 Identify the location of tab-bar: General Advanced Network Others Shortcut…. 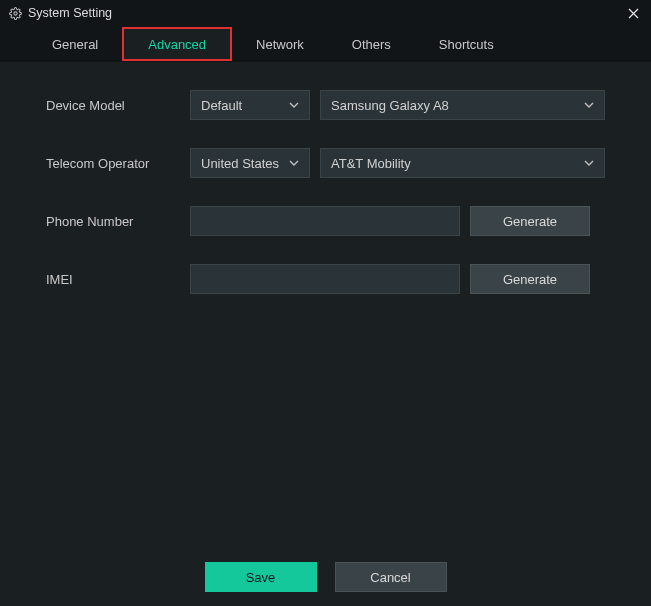
(326, 44).